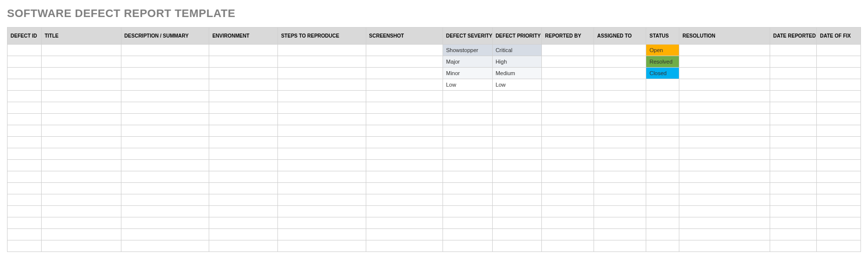 This screenshot has height=264, width=868. What do you see at coordinates (468, 62) in the screenshot?
I see `cell-severity: Major` at bounding box center [468, 62].